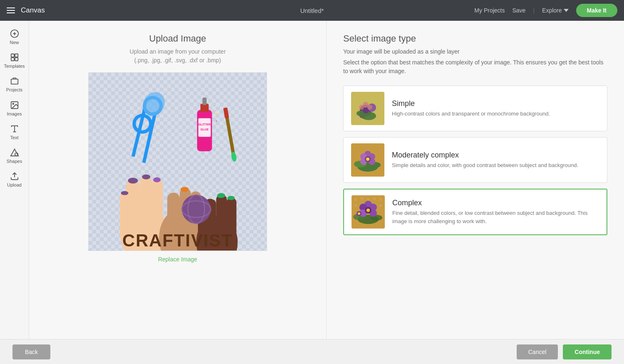 The height and width of the screenshot is (364, 624). What do you see at coordinates (368, 108) in the screenshot?
I see `simple-thumb-image` at bounding box center [368, 108].